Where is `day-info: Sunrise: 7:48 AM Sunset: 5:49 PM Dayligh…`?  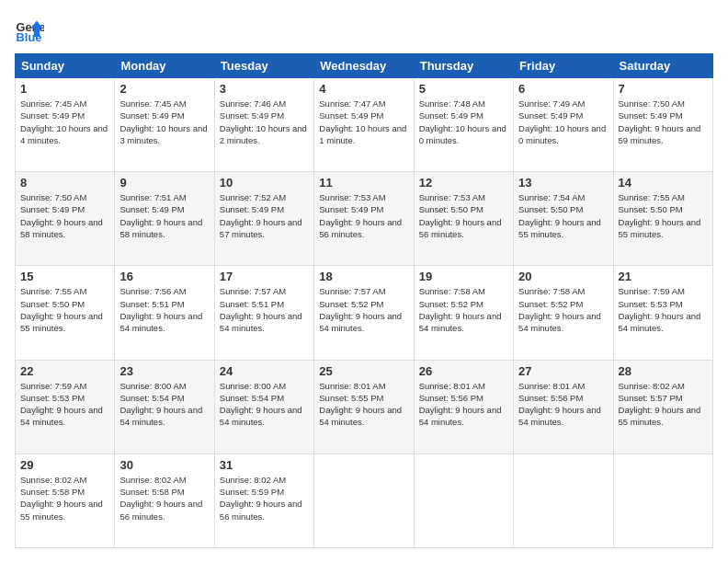 day-info: Sunrise: 7:48 AM Sunset: 5:49 PM Dayligh… is located at coordinates (463, 121).